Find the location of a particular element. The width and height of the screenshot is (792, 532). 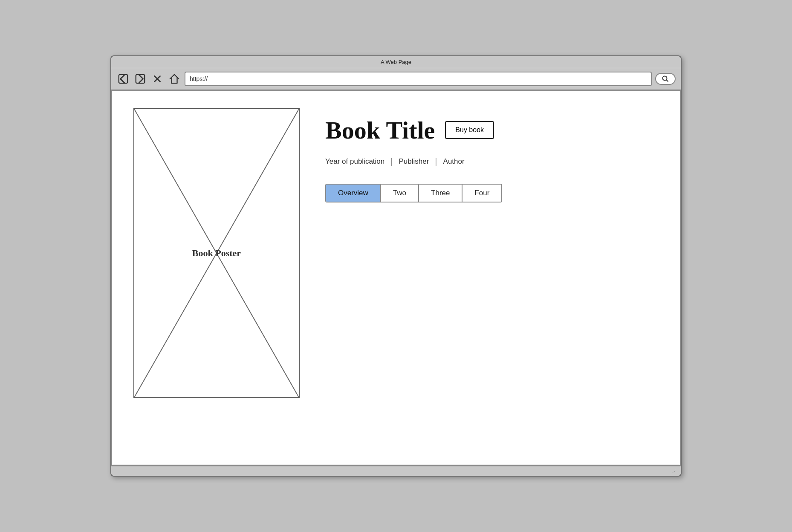

home-icon is located at coordinates (174, 79).